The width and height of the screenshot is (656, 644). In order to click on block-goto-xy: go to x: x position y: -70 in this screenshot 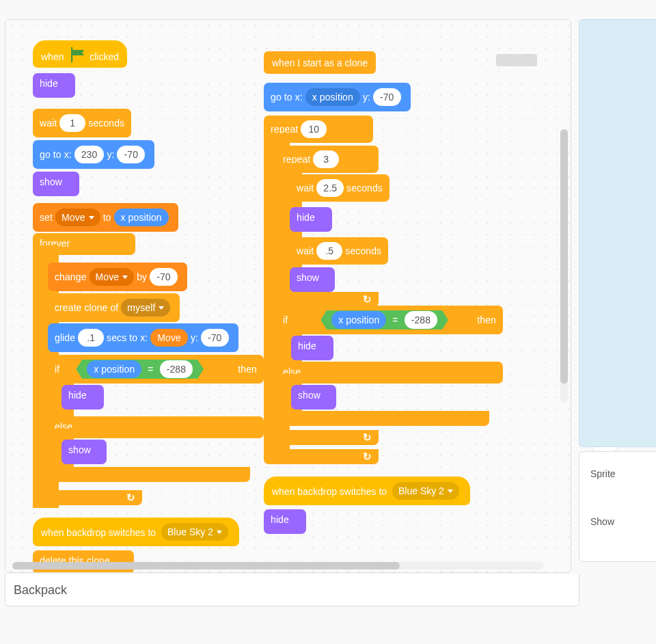, I will do `click(338, 97)`.